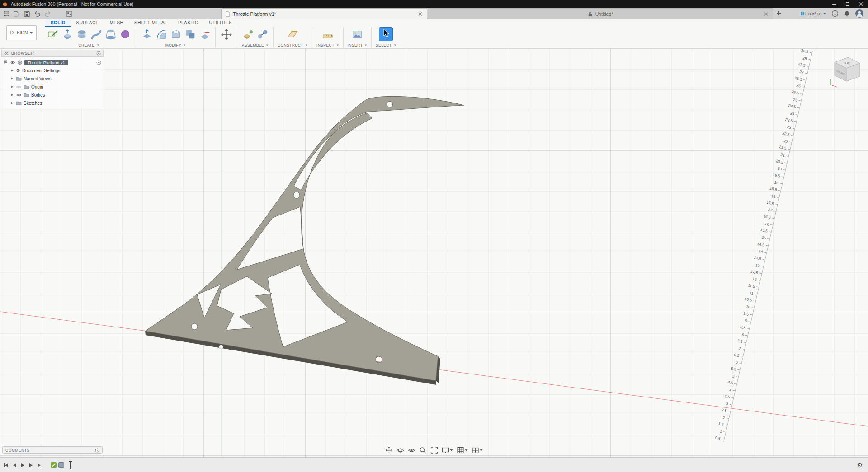  I want to click on browser-root-row: Throttle Platform v1, so click(52, 62).